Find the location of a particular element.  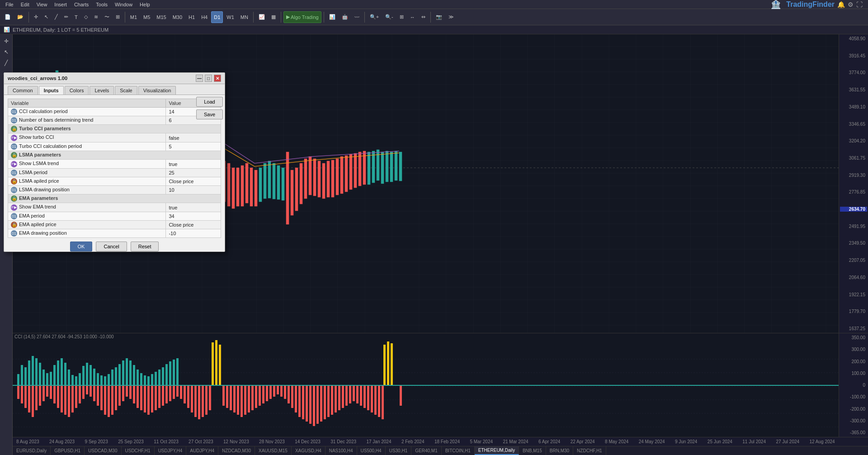

dlg-tab-visualization: Visualization is located at coordinates (157, 90).